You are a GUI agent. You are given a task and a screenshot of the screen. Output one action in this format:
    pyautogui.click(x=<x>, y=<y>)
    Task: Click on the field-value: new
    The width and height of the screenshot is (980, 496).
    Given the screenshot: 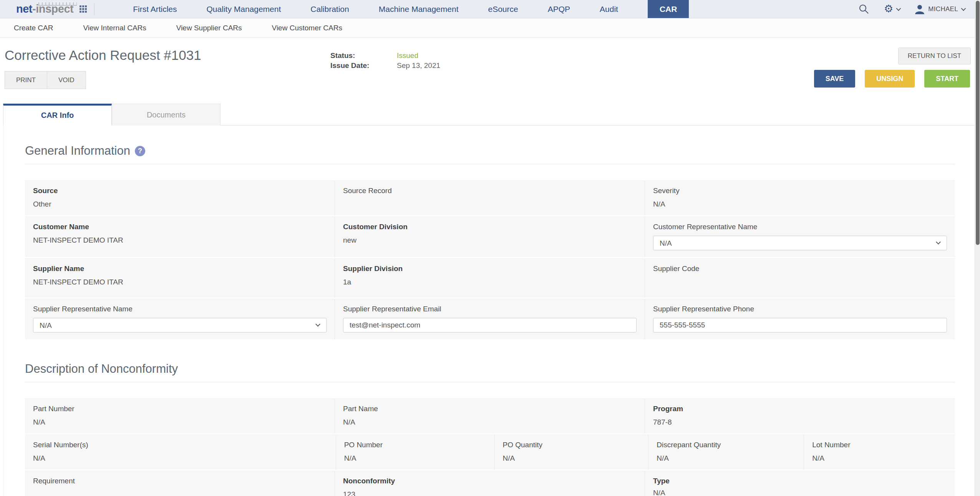 What is the action you would take?
    pyautogui.click(x=490, y=240)
    